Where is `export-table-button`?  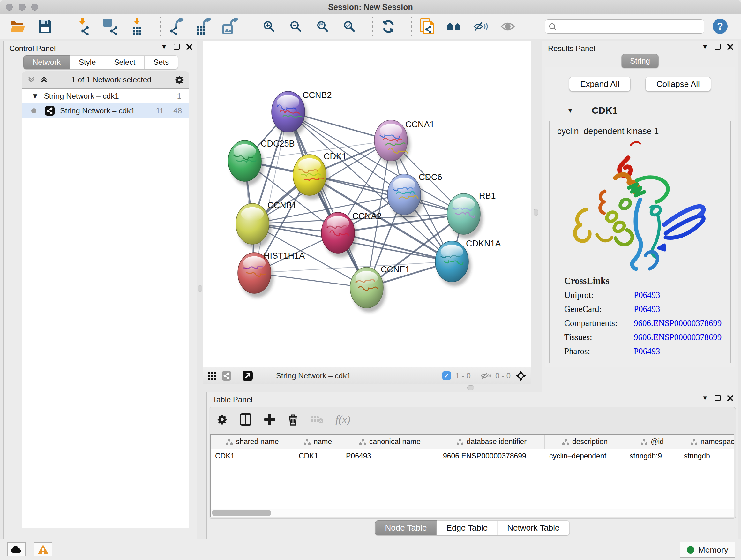 export-table-button is located at coordinates (203, 27).